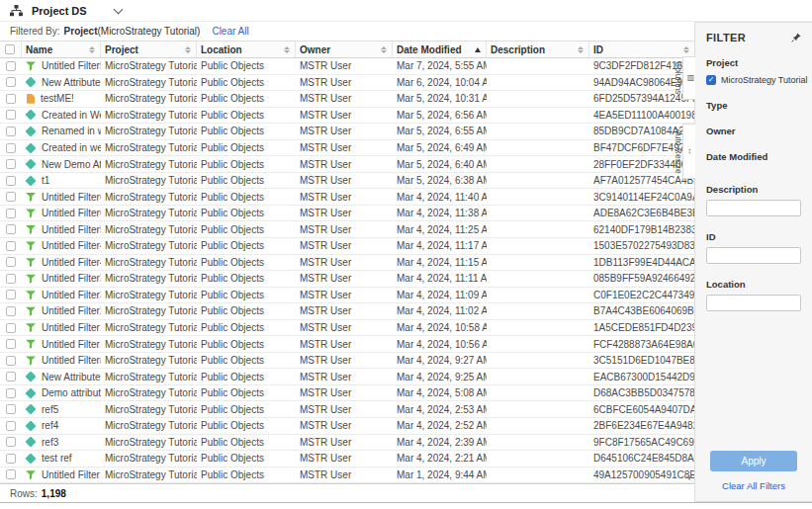 This screenshot has height=509, width=812. I want to click on table-row: Created in Webstati... MicroStrategy Tut…, so click(347, 117).